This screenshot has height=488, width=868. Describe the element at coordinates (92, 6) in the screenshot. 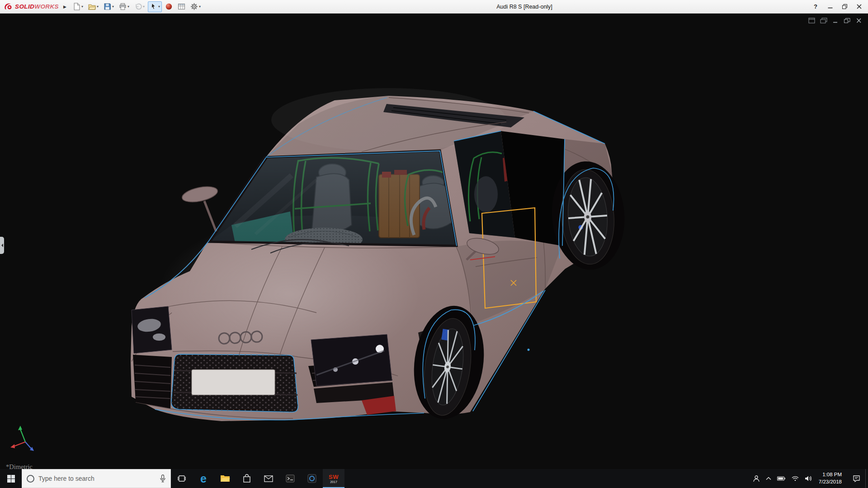

I see `open-folder-icon` at that location.